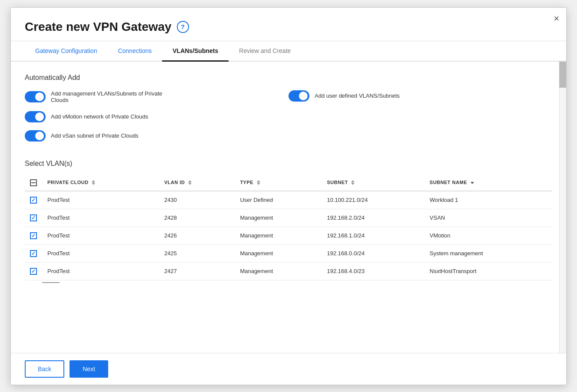  I want to click on row-checkbox-3: ✓, so click(33, 254).